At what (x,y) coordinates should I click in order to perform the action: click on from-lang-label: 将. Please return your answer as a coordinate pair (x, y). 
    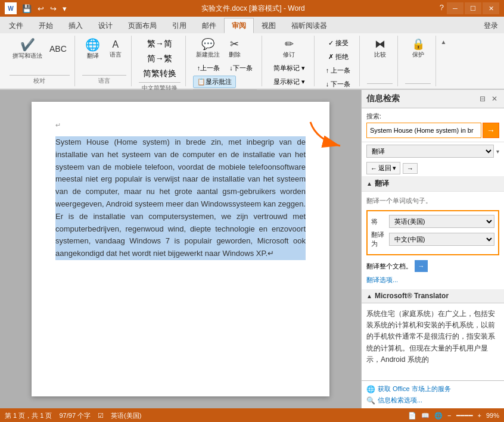
    Looking at the image, I should click on (380, 221).